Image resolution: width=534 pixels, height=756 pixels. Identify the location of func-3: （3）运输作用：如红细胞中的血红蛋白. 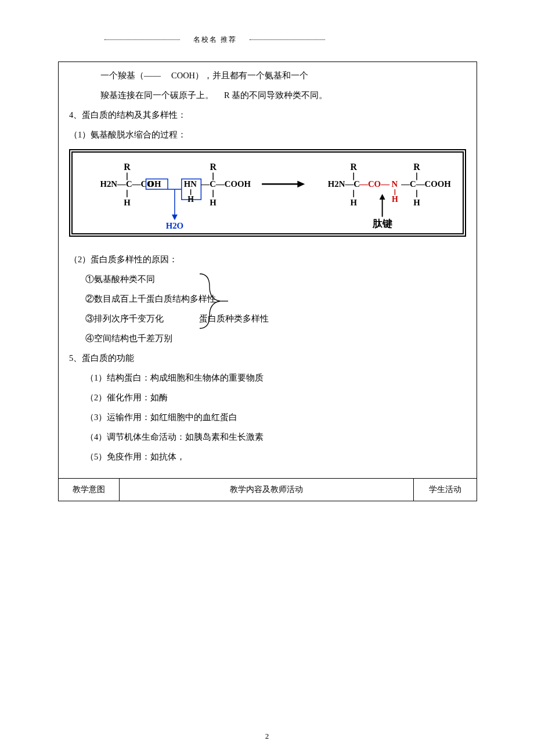
(268, 417).